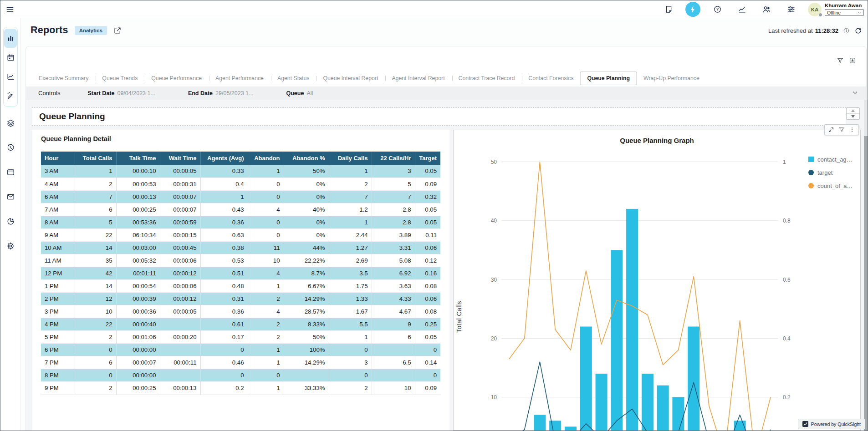  Describe the element at coordinates (10, 197) in the screenshot. I see `sidebar-item-mail` at that location.